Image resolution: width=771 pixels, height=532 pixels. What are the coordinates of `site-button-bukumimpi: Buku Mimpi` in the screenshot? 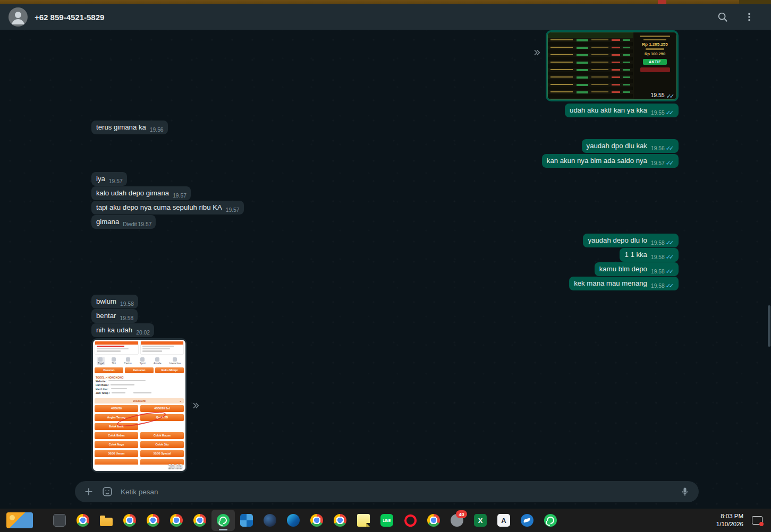 It's located at (170, 371).